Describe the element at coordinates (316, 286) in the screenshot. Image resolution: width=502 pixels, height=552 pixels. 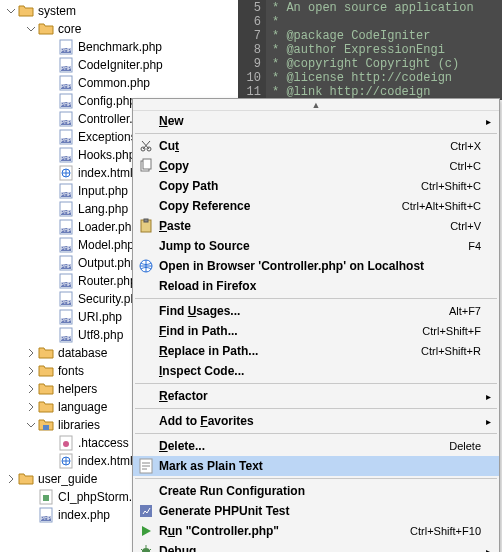
I see `menu-item: Reload in Firefox` at that location.